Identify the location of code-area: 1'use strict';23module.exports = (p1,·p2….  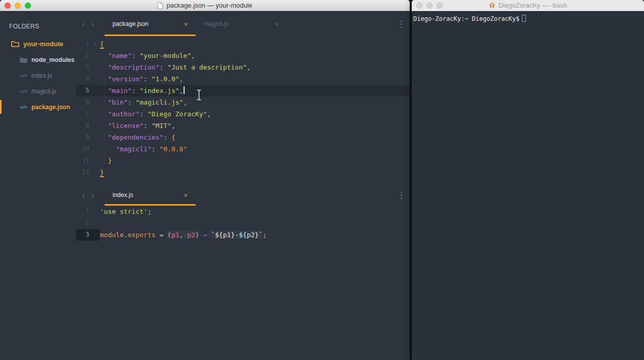
(243, 223).